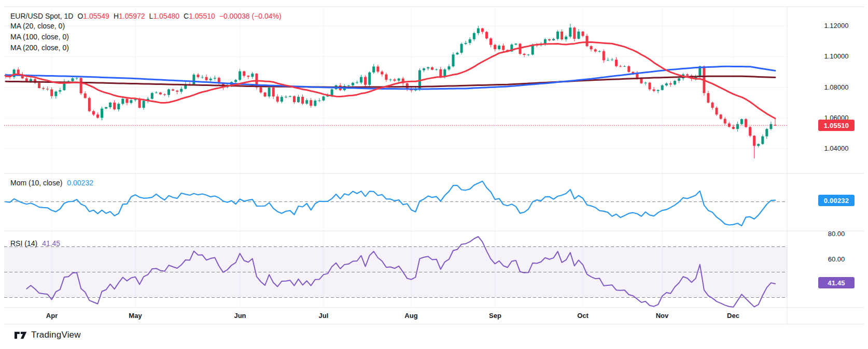 The height and width of the screenshot is (349, 868). Describe the element at coordinates (164, 16) in the screenshot. I see `ohlc-low: L1.05480` at that location.